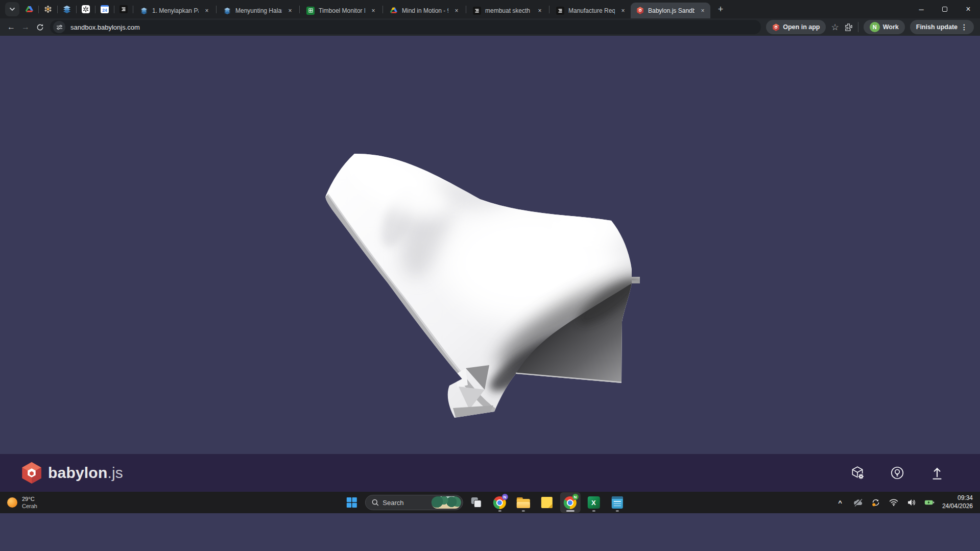 This screenshot has height=551, width=980. I want to click on taskbar-search: Search, so click(414, 502).